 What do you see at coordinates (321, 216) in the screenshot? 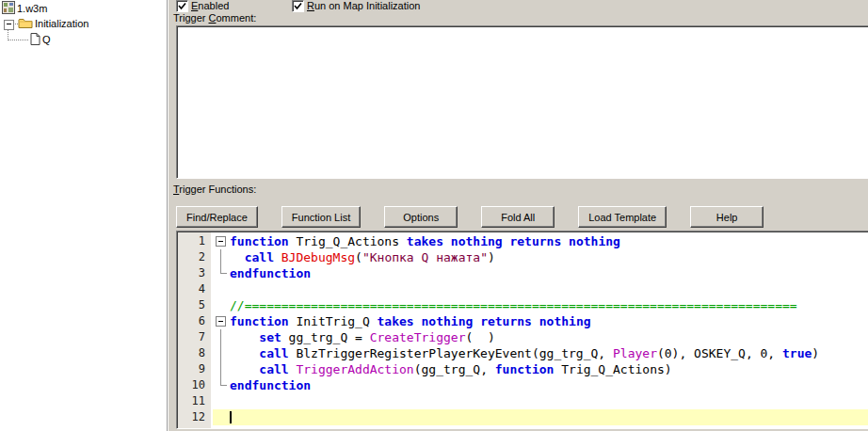
I see `toolbar-button-function-list: Function List` at bounding box center [321, 216].